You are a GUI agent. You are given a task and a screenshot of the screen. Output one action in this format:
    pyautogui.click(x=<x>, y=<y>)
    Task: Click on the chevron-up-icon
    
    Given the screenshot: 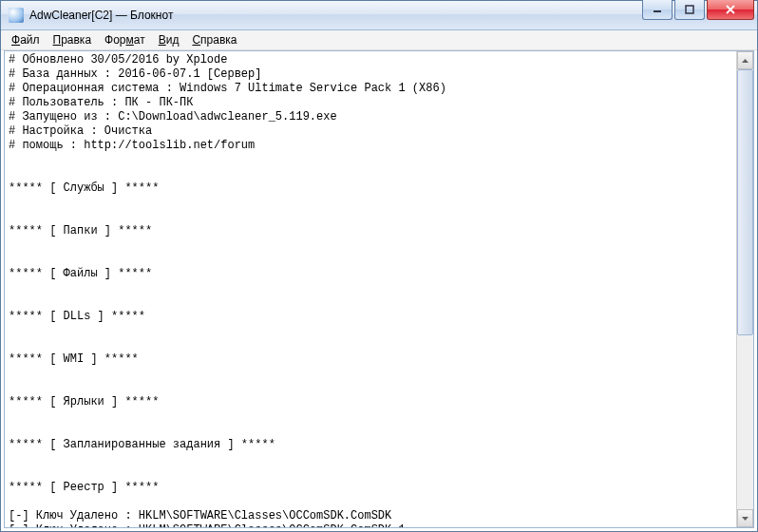 What is the action you would take?
    pyautogui.click(x=745, y=61)
    